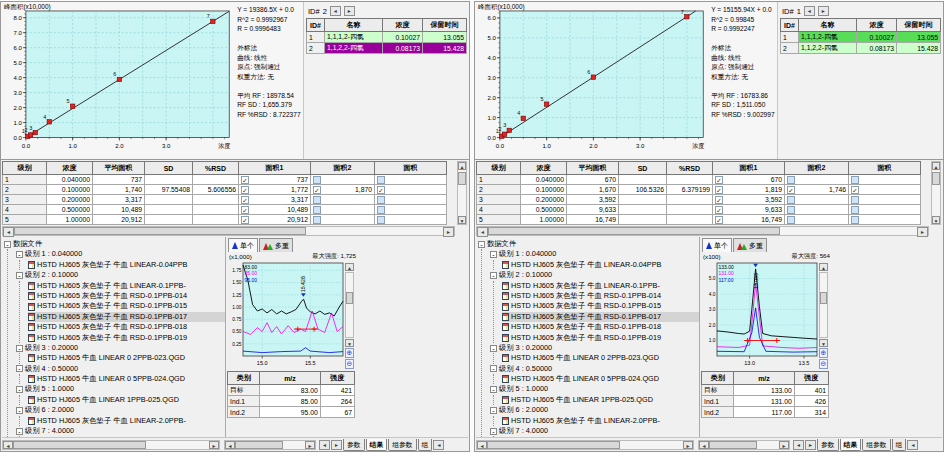 Image resolution: width=944 pixels, height=453 pixels. Describe the element at coordinates (126, 400) in the screenshot. I see `tree-file: HSTD HJ605 牛血 LINEAR 1PPB-025.QGD` at that location.